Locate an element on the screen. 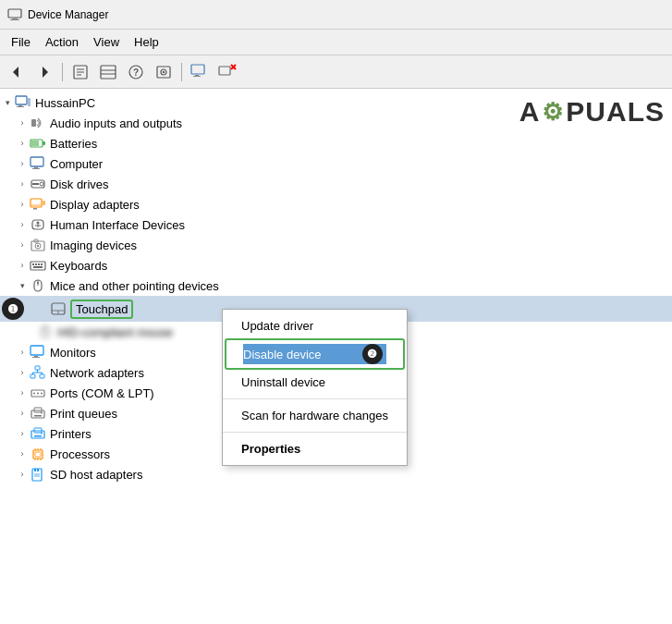 Image resolution: width=672 pixels, height=624 pixels. processors-label: Processors is located at coordinates (79, 455).